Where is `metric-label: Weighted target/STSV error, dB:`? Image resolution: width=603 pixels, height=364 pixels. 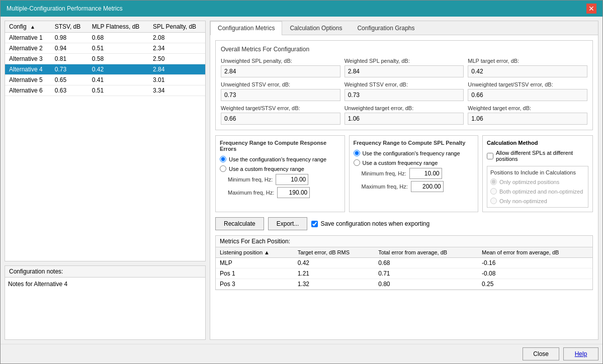 metric-label: Weighted target/STSV error, dB: is located at coordinates (281, 108).